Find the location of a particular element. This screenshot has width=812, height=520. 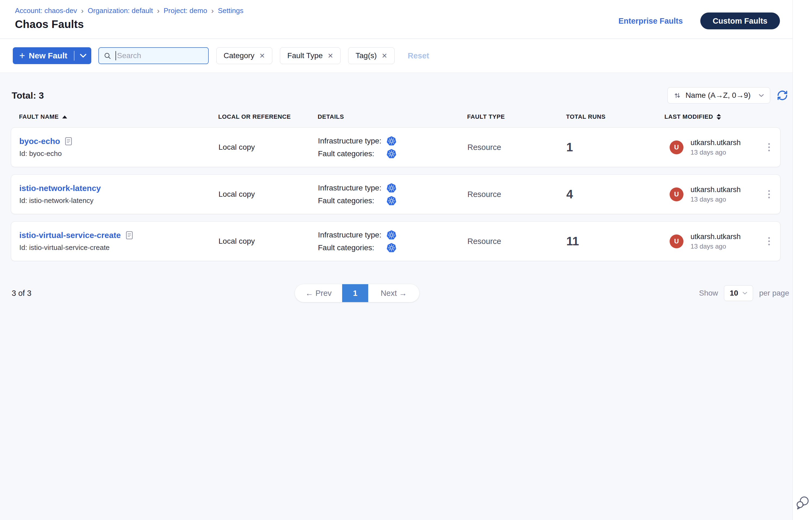

sort-area: Name (A→Z, 0→9) is located at coordinates (728, 95).